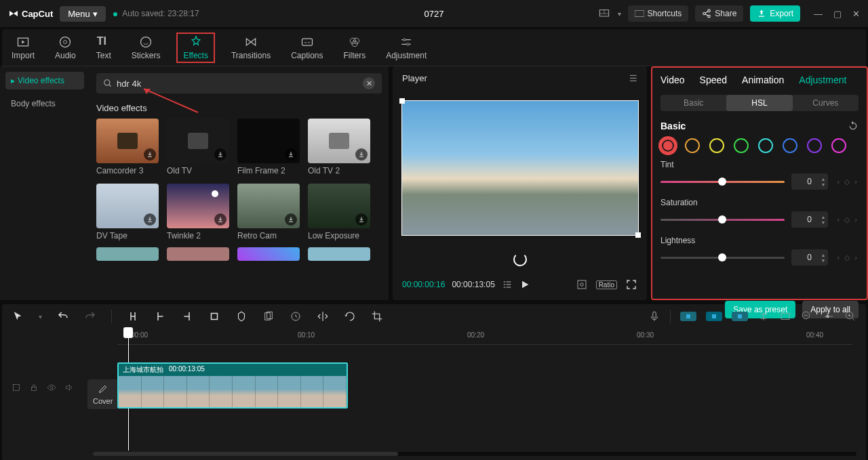 The width and height of the screenshot is (868, 460). Describe the element at coordinates (693, 103) in the screenshot. I see `subtab-basic: Basic` at that location.